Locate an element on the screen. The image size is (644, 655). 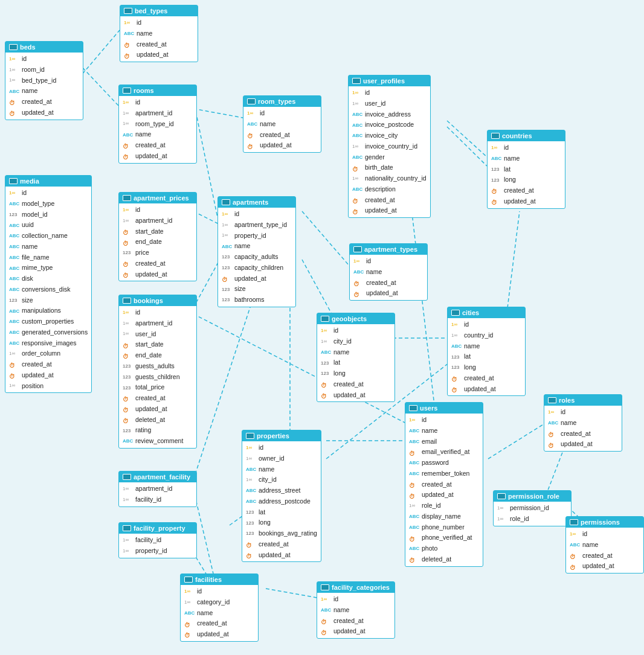
table-row: ABCphoto is located at coordinates (444, 549).